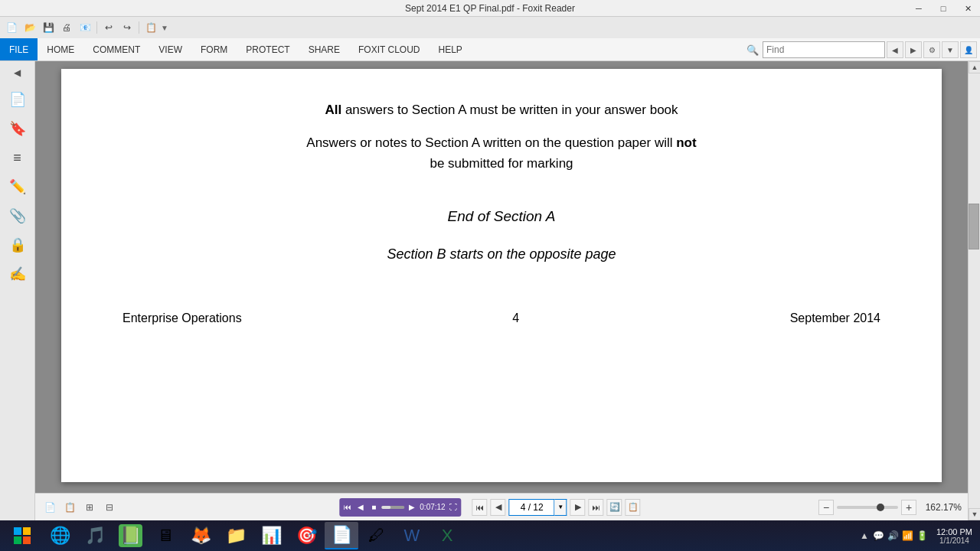  Describe the element at coordinates (490, 536) in the screenshot. I see `taskbar: 🌐 🎵 📗 🖥 🦊 📁 📊 🎯 📄 🖊 W X ▲ 💬 🔊 📶 🔋` at that location.